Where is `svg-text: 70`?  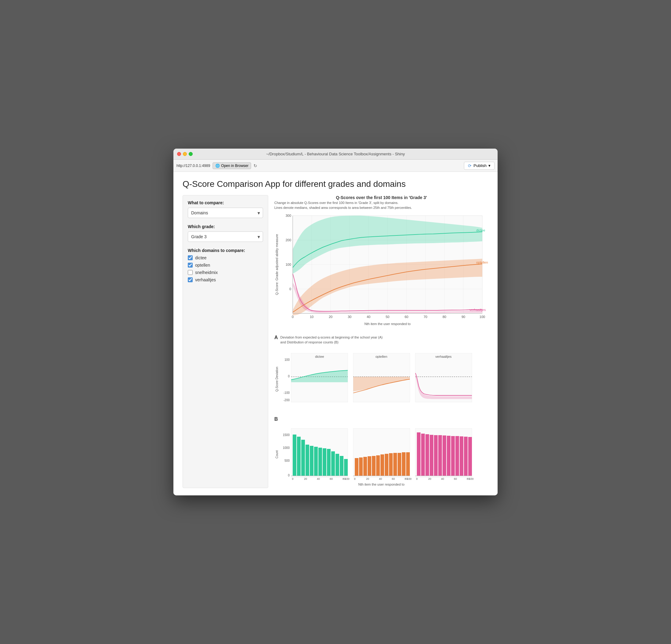
svg-text: 70 is located at coordinates (425, 317).